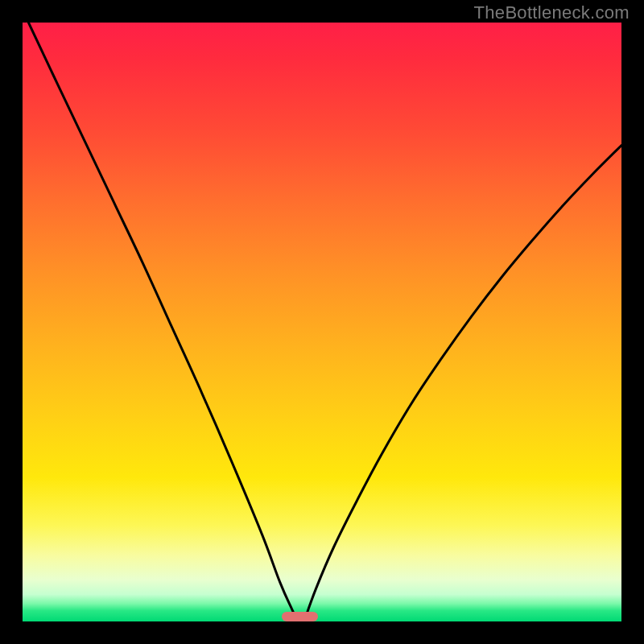 This screenshot has height=644, width=644. I want to click on watermark-text: TheBottleneck.com, so click(552, 13).